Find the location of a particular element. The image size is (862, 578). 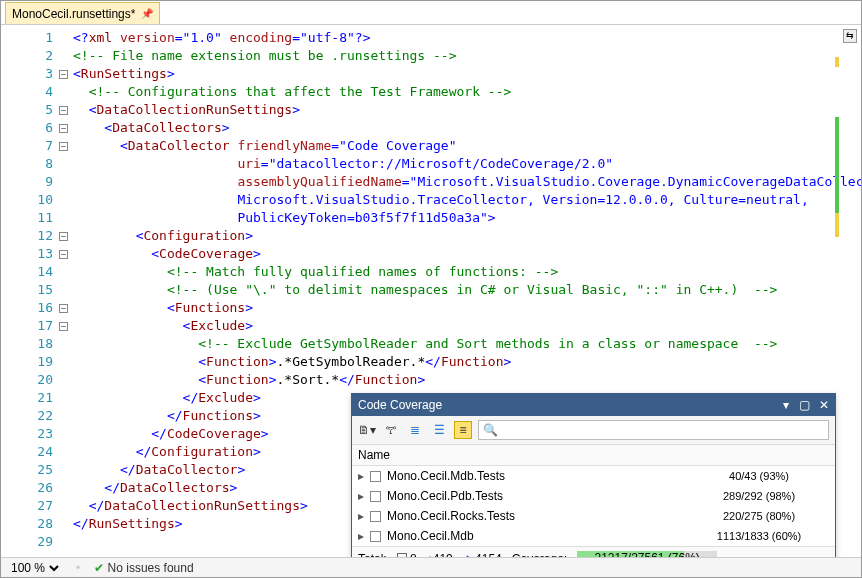

line-number: 19 is located at coordinates (27, 362).